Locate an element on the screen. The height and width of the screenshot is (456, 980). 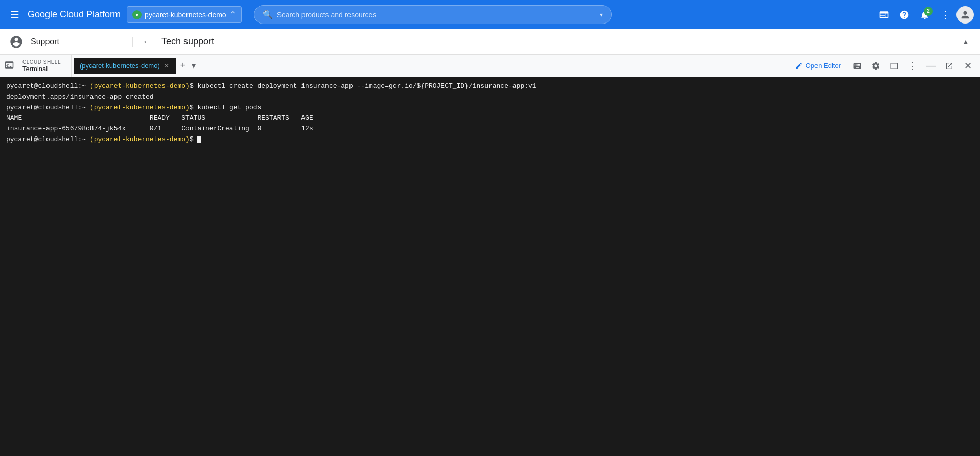
hamburger-menu-icon: ☰ is located at coordinates (15, 15).